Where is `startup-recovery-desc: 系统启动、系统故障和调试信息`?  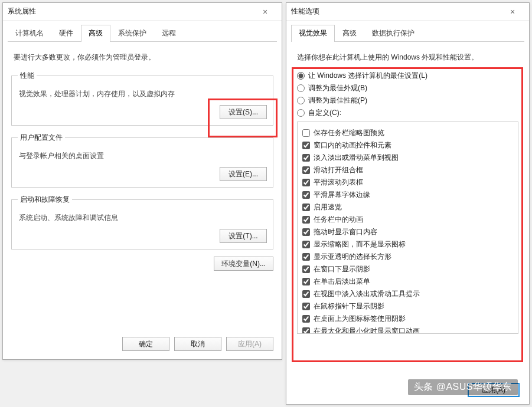 startup-recovery-desc: 系统启动、系统故障和调试信息 is located at coordinates (142, 218).